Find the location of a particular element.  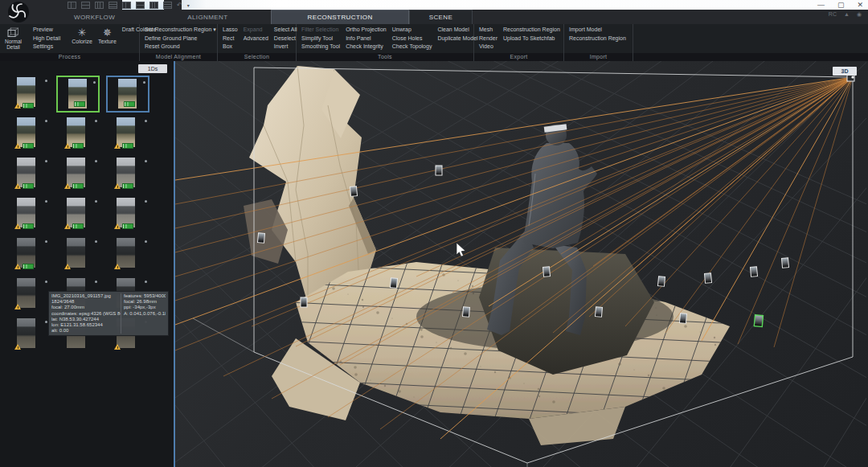

ribbon-group-label-process: Process is located at coordinates (69, 57).